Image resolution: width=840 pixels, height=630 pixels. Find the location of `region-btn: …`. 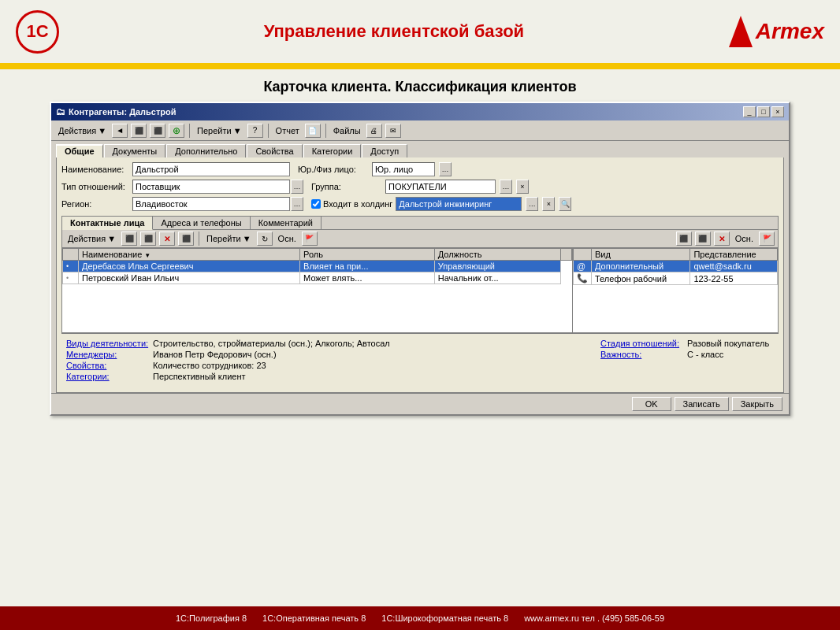

region-btn: … is located at coordinates (297, 204).